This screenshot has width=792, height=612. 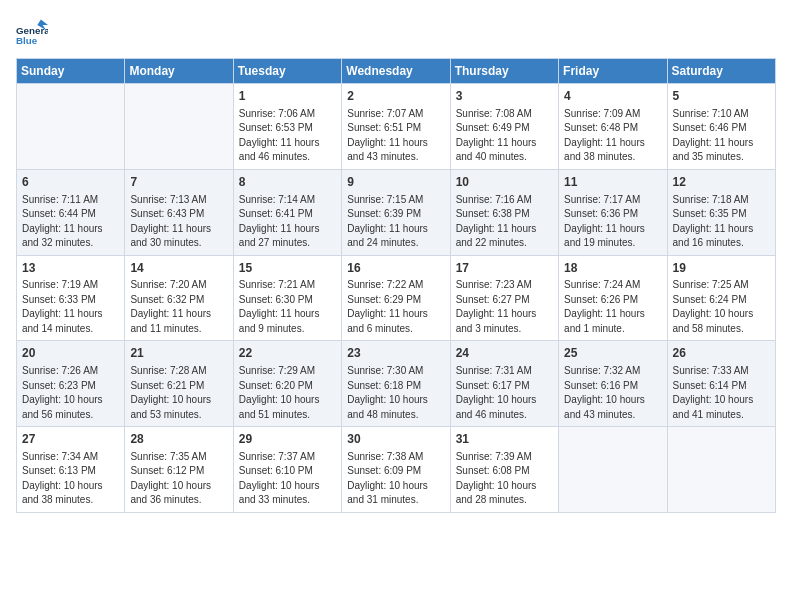 What do you see at coordinates (179, 212) in the screenshot?
I see `calendar-day-cell: 7Sunrise: 7:13 AM Sunset: 6:43 PM Daylig…` at bounding box center [179, 212].